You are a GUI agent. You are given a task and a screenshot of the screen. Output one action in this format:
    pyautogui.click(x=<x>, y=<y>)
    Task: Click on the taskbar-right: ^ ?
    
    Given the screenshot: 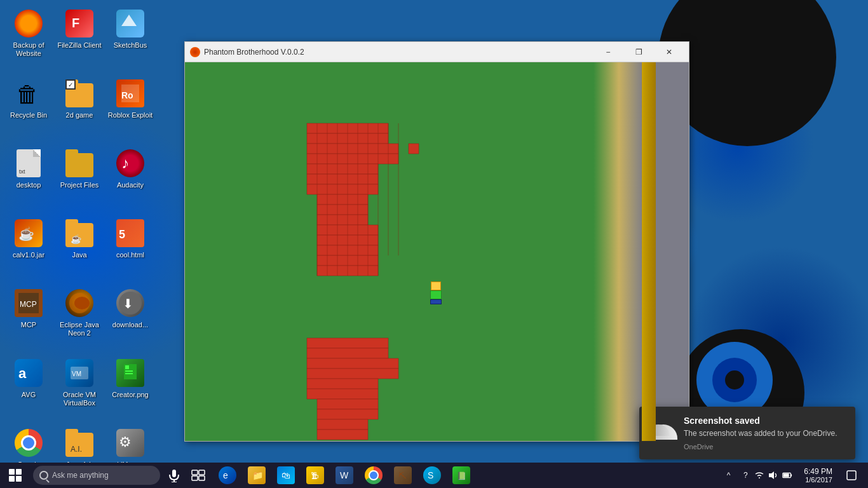 What is the action you would take?
    pyautogui.click(x=796, y=475)
    